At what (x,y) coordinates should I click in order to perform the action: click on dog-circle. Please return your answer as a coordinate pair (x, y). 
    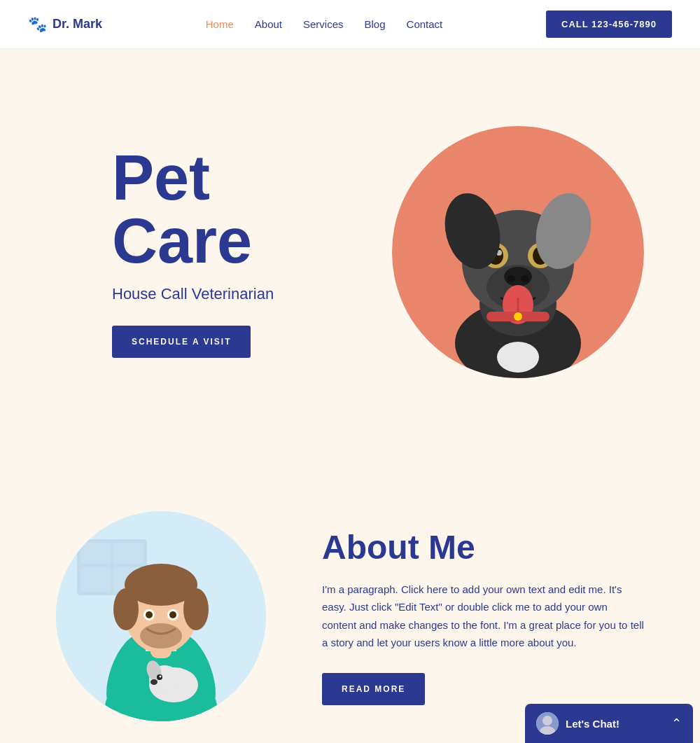
    Looking at the image, I should click on (518, 252).